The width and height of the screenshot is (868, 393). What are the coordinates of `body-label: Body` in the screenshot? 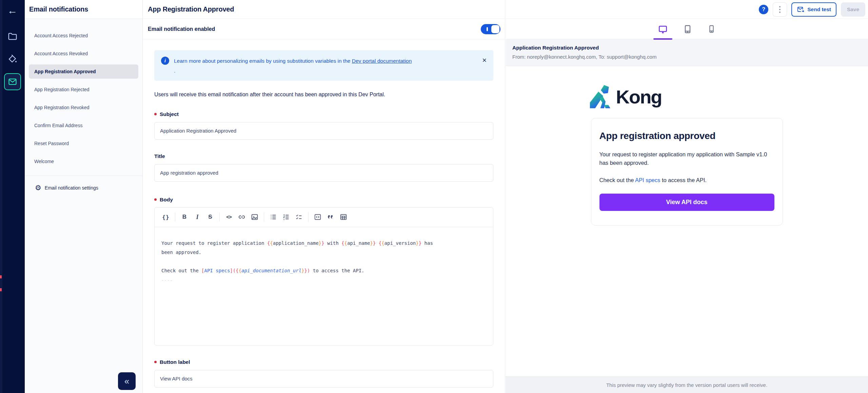 It's located at (324, 200).